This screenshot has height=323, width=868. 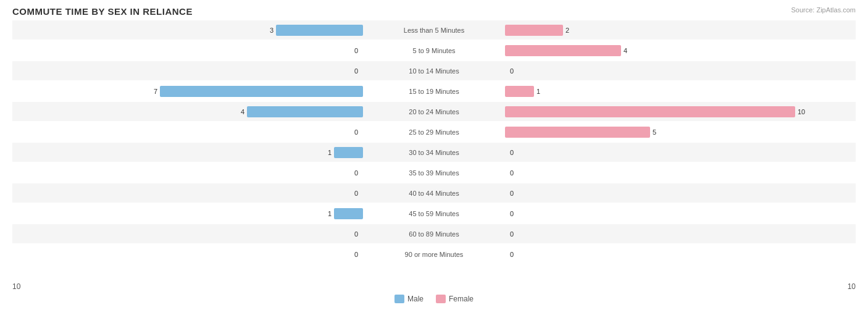 What do you see at coordinates (659, 132) in the screenshot?
I see `female-value: 5` at bounding box center [659, 132].